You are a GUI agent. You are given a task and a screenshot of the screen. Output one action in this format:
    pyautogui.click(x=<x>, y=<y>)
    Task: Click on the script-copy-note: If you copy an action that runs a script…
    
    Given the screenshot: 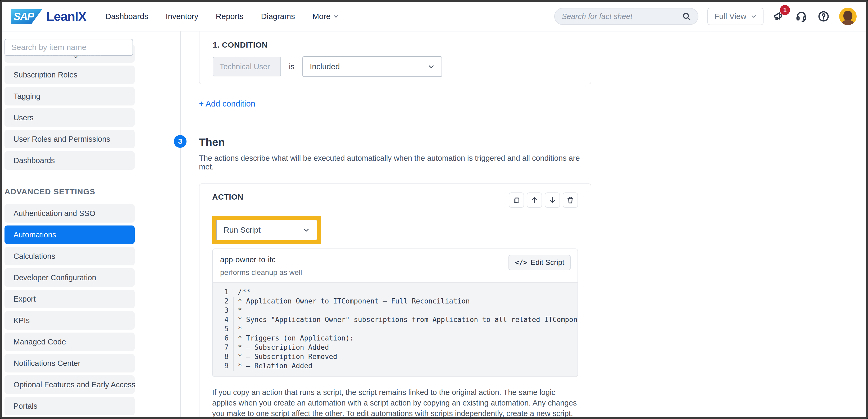 What is the action you would take?
    pyautogui.click(x=397, y=402)
    